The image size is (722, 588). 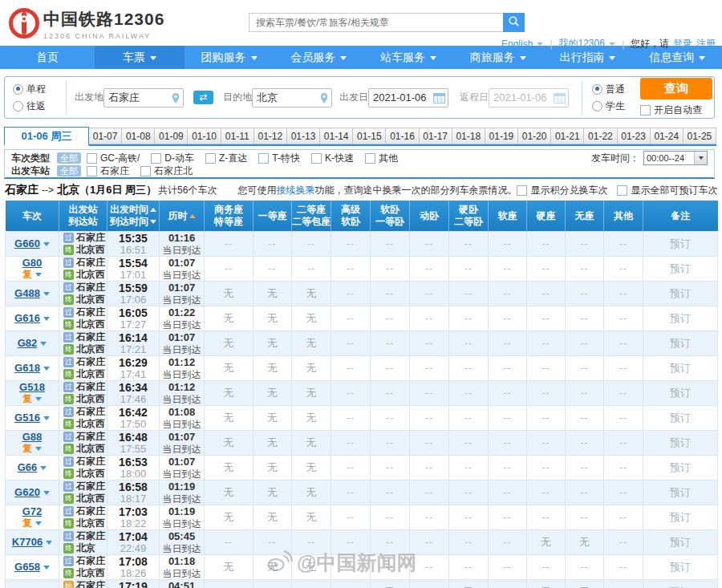 I want to click on train-number-link: G616, so click(x=27, y=318).